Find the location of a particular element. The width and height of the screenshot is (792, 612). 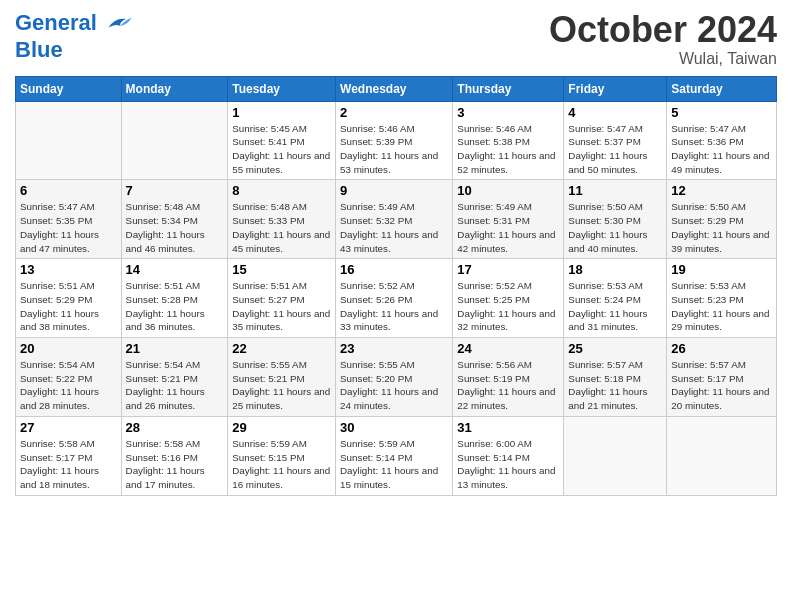

table-row: 26Sunrise: 5:57 AM Sunset: 5:17 PM Dayli… is located at coordinates (722, 378).